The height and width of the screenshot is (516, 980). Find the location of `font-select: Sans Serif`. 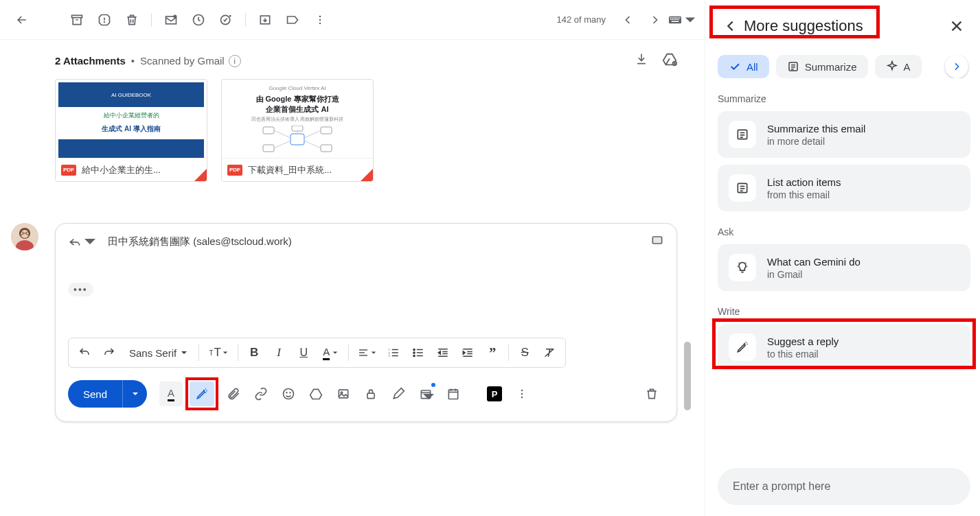

font-select: Sans Serif is located at coordinates (158, 353).